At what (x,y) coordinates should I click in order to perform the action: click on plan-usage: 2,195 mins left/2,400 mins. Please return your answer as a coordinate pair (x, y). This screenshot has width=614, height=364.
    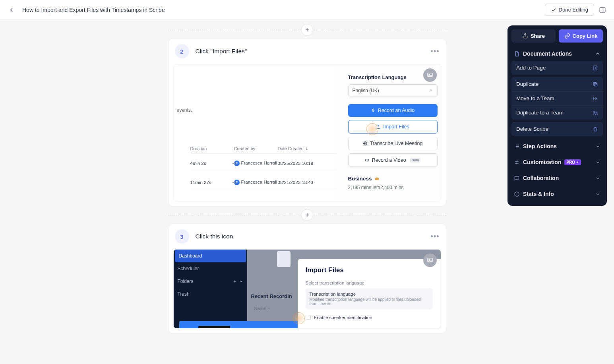
    Looking at the image, I should click on (393, 188).